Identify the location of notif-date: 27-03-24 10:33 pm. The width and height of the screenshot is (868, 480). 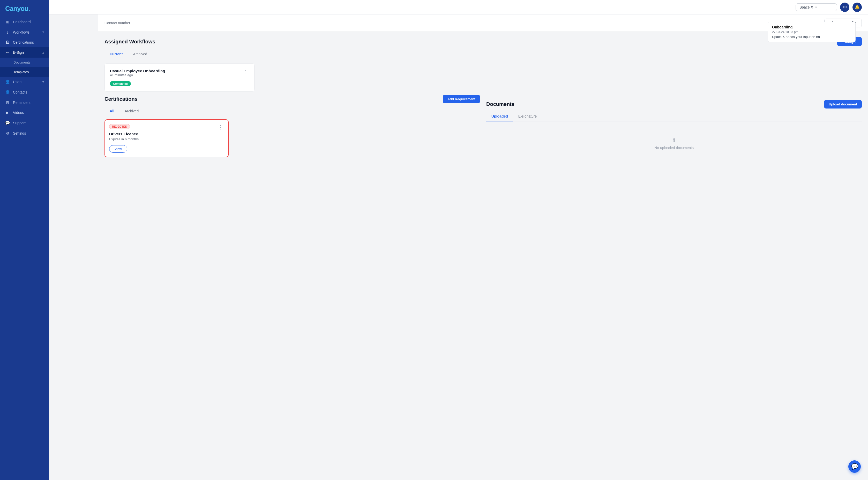
(811, 32).